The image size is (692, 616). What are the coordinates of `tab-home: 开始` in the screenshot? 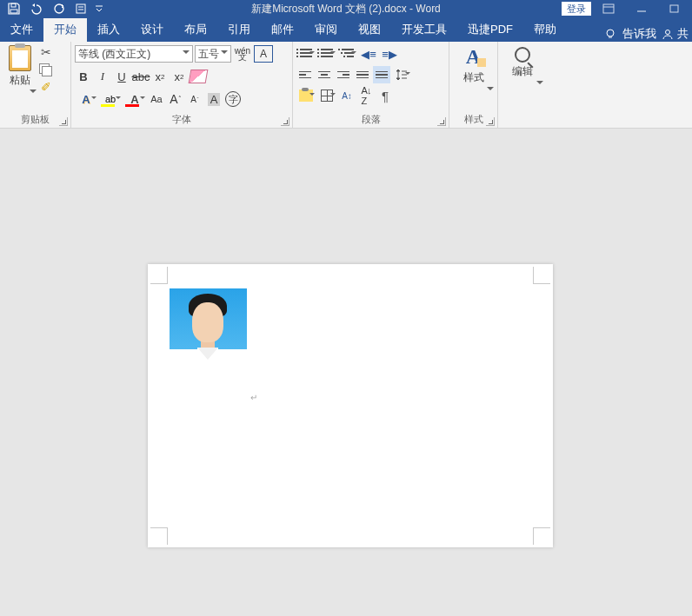 It's located at (65, 30).